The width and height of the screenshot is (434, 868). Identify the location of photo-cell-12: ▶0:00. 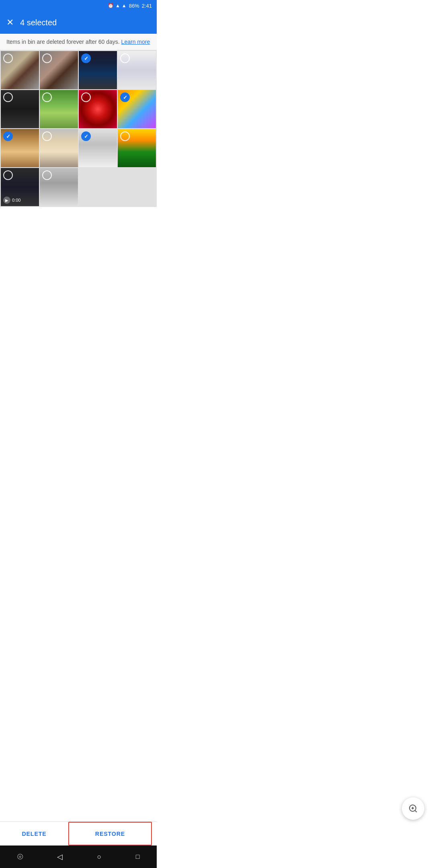
(20, 187).